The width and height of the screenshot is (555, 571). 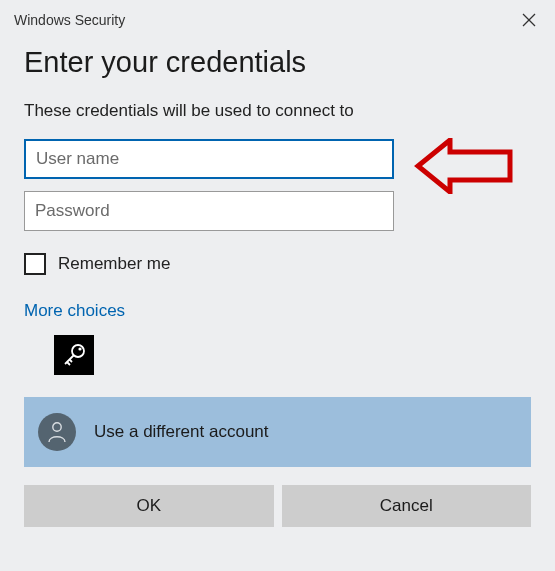 I want to click on cancel-button: Cancel, so click(x=407, y=506).